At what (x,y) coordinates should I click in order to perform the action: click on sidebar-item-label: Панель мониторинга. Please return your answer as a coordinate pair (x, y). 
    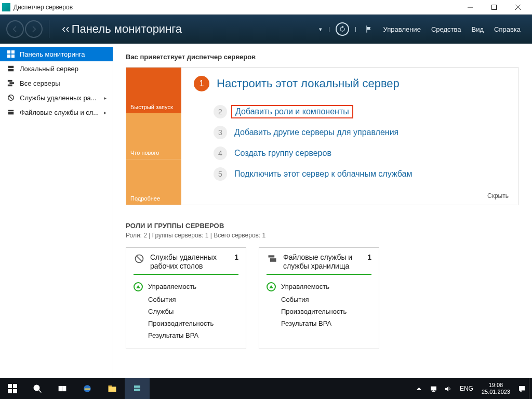
    Looking at the image, I should click on (52, 54).